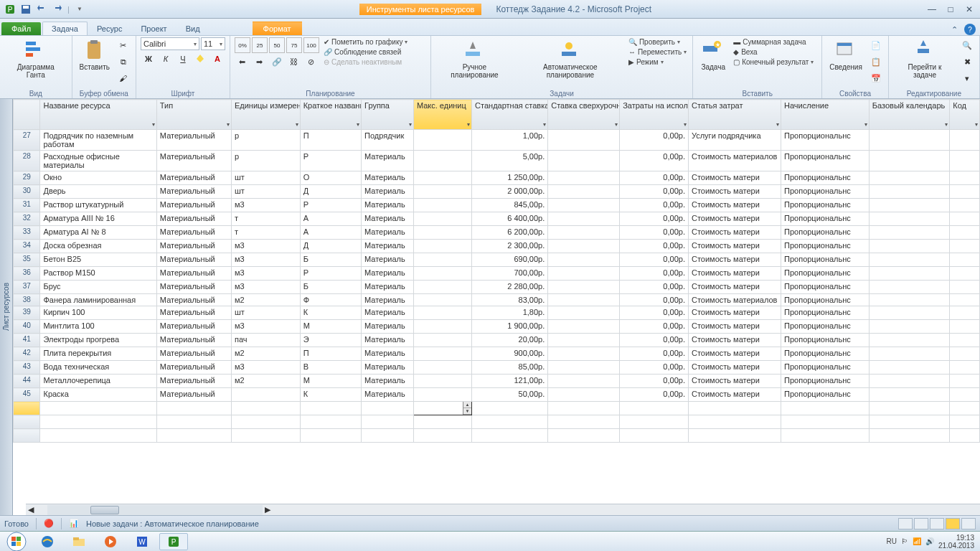  What do you see at coordinates (98, 161) in the screenshot?
I see `cell: Расходные офисные материалы` at bounding box center [98, 161].